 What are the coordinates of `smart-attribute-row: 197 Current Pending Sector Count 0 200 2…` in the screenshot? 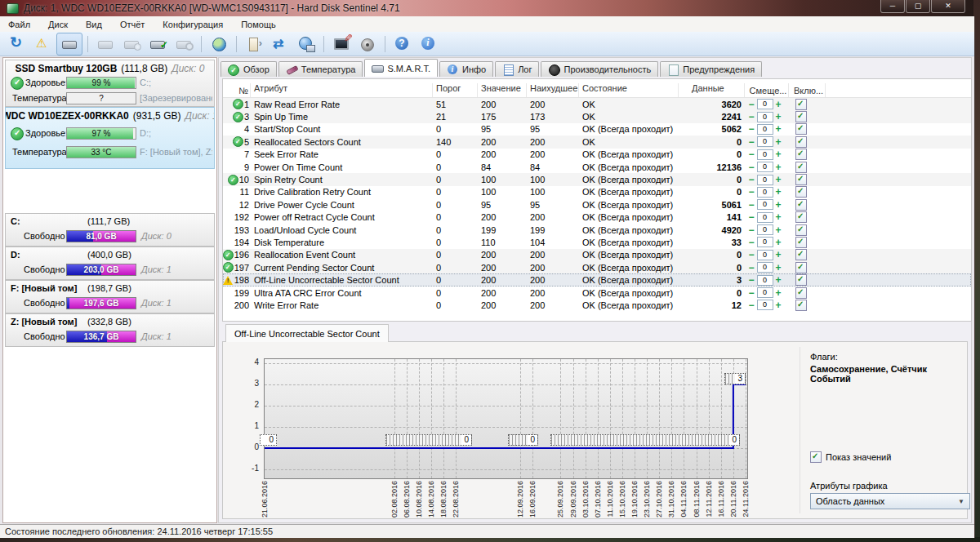 It's located at (597, 268).